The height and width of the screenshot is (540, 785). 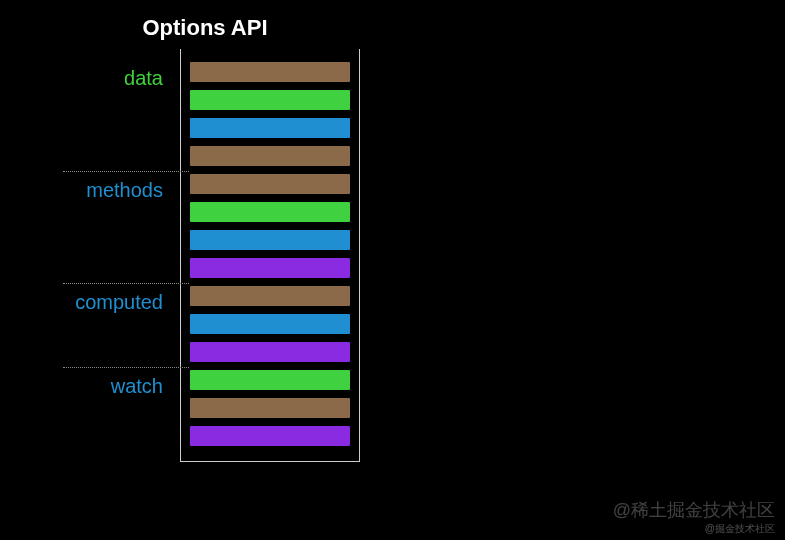 What do you see at coordinates (119, 302) in the screenshot?
I see `section-label-computed: computed` at bounding box center [119, 302].